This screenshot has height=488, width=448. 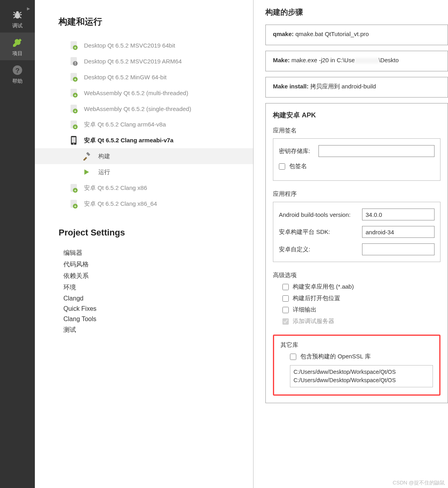 I want to click on custom-label: 安卓自定义:, so click(x=318, y=250).